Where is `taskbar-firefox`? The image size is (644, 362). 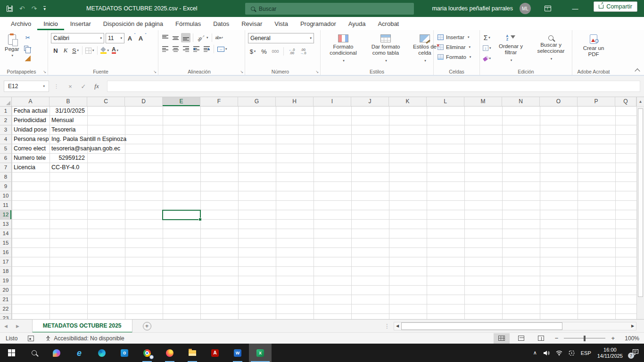 taskbar-firefox is located at coordinates (170, 353).